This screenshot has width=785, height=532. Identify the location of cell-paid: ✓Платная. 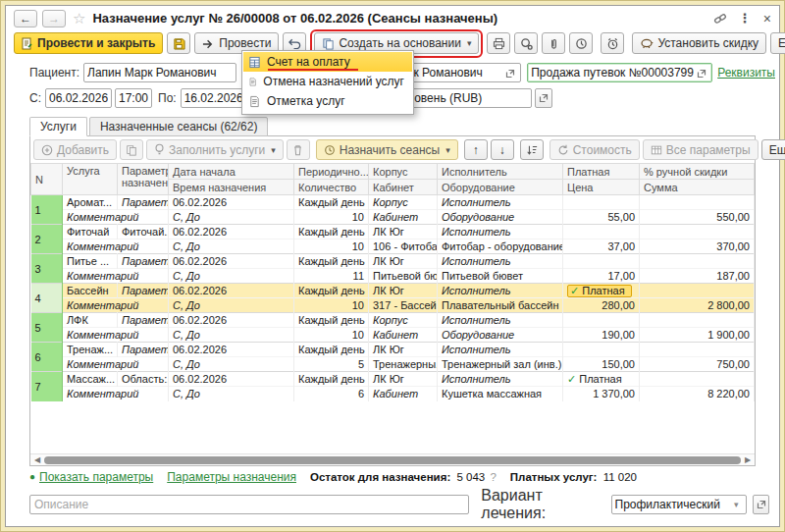
(602, 291).